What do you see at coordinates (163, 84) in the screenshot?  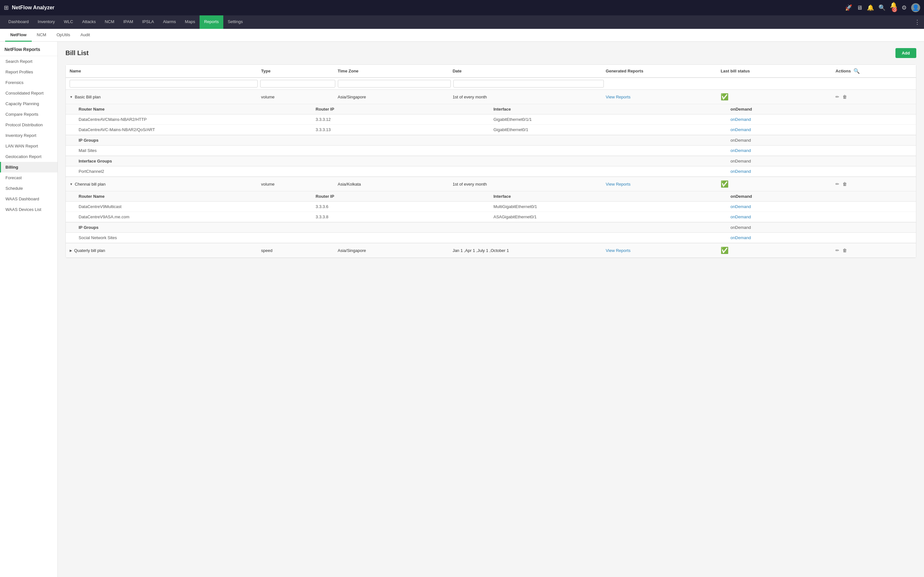 I see `filter-name` at bounding box center [163, 84].